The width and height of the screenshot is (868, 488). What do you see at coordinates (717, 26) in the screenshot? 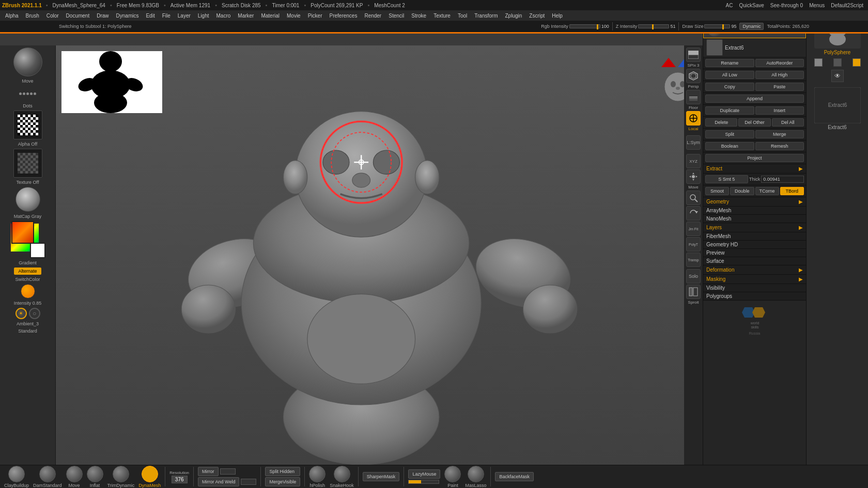
I see `draw-size-slider` at bounding box center [717, 26].